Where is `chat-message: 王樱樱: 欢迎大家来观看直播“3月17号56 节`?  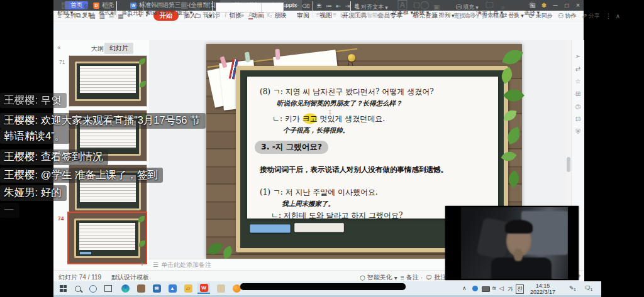 chat-message: 王樱樱: 欢迎大家来观看直播“3月17号56 节 is located at coordinates (103, 121).